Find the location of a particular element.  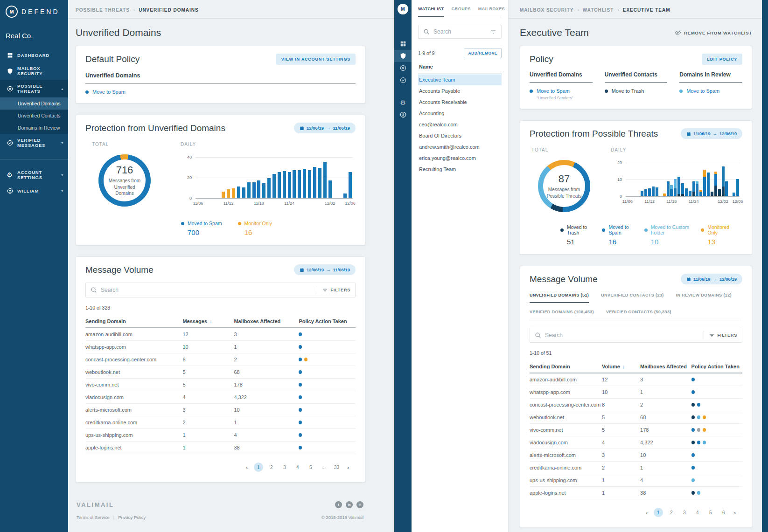

page-title: Unverified Domains is located at coordinates (119, 33).